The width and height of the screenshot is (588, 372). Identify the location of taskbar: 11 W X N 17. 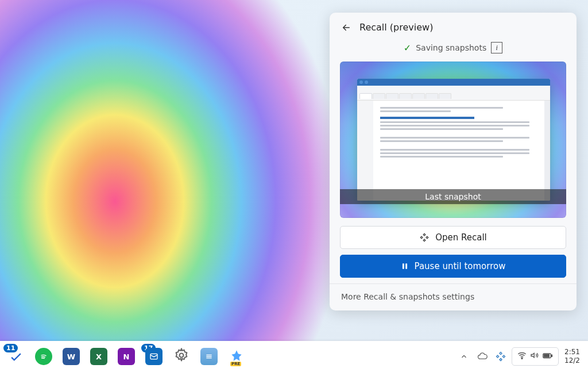
(294, 356).